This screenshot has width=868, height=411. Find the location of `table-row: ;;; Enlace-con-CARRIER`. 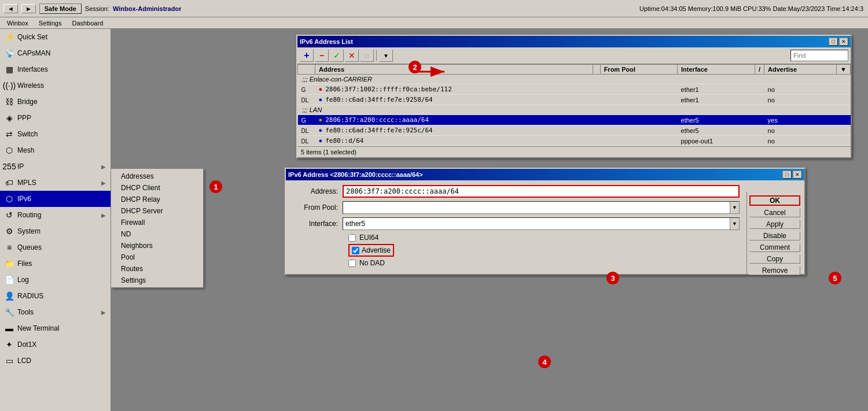

table-row: ;;; Enlace-con-CARRIER is located at coordinates (574, 80).